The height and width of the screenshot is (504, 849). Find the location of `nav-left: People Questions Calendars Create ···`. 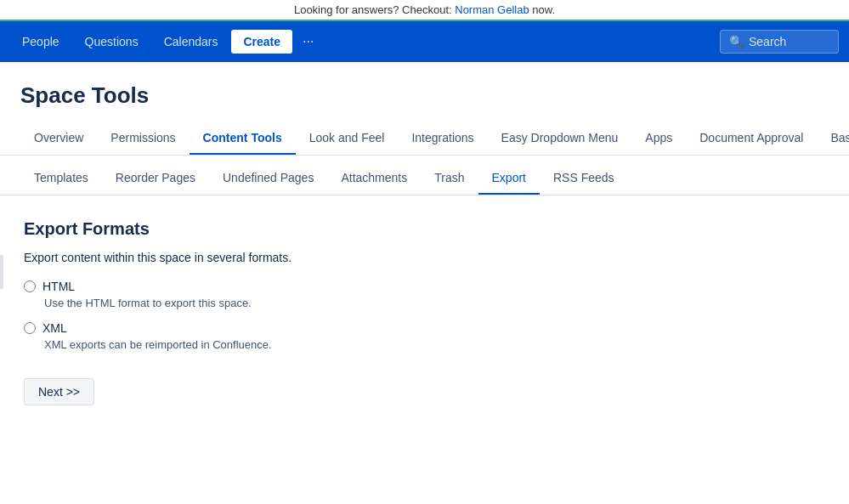

nav-left: People Questions Calendars Create ··· is located at coordinates (365, 42).